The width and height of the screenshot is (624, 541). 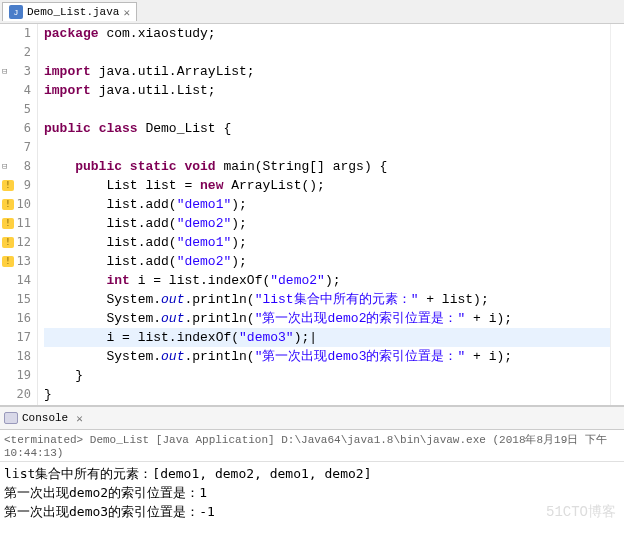 I want to click on console-line: 第一次出现demo2的索引位置是：1, so click(x=312, y=492).